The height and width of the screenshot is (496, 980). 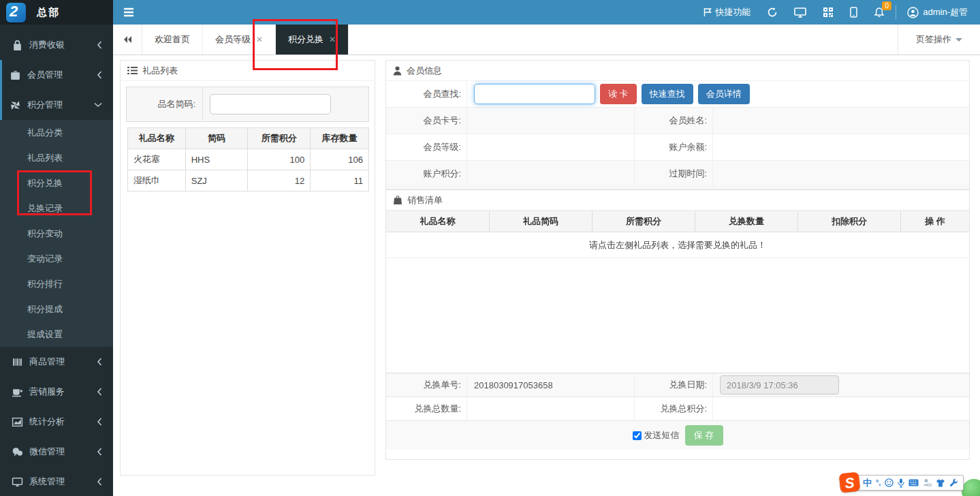 What do you see at coordinates (57, 132) in the screenshot?
I see `submenu-item-gift-category: 礼品分类` at bounding box center [57, 132].